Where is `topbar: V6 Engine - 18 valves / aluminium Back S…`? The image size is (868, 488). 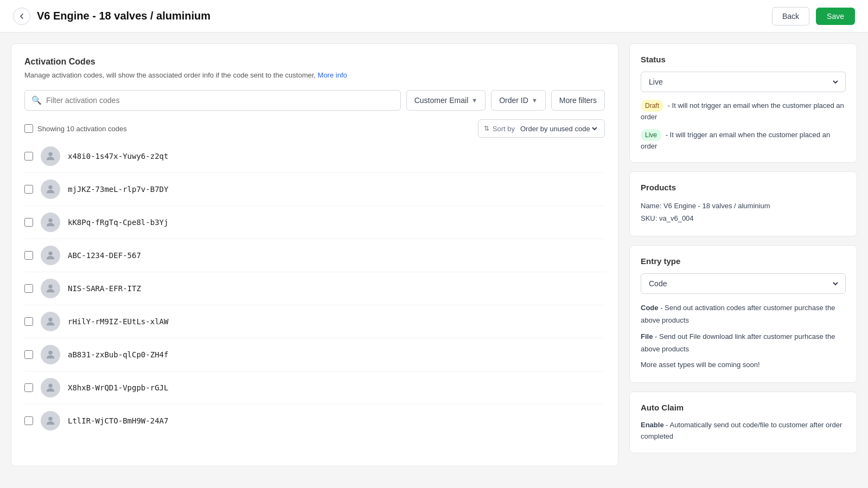 topbar: V6 Engine - 18 valves / aluminium Back S… is located at coordinates (434, 16).